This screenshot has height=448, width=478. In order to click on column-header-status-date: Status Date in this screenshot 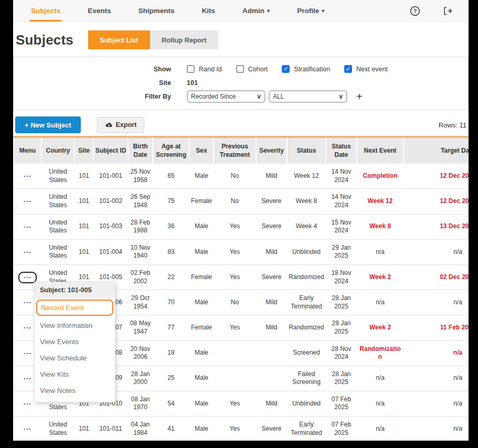, I will do `click(341, 150)`.